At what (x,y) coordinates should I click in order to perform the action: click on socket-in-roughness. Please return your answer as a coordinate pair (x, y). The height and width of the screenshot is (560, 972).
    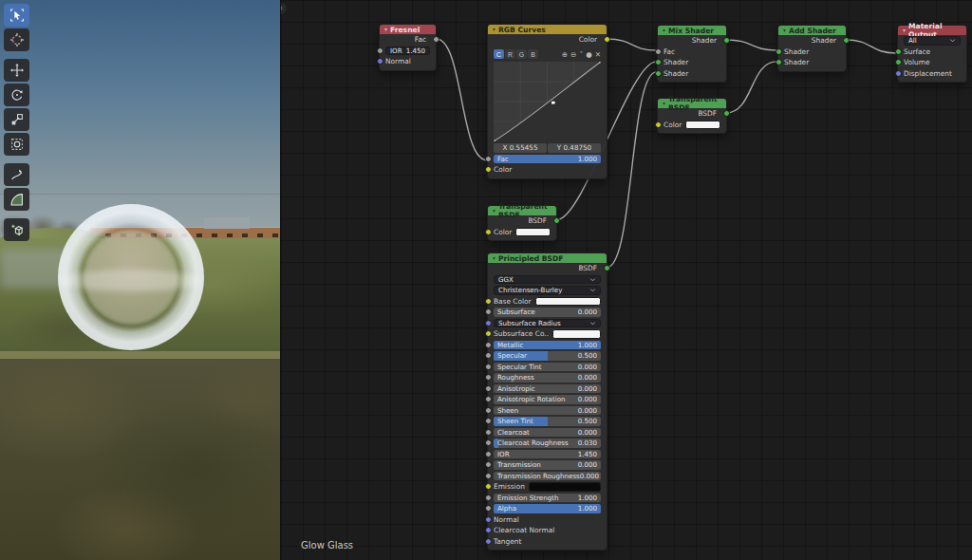
    Looking at the image, I should click on (488, 378).